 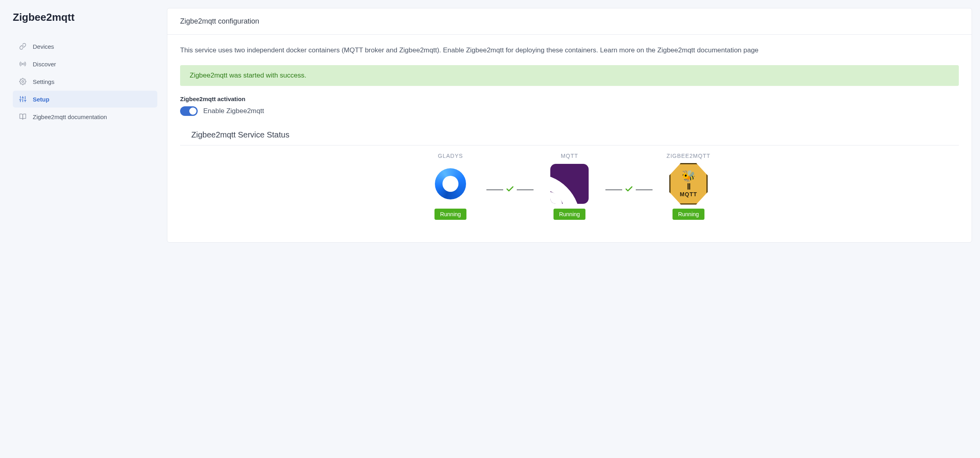 I want to click on service-gladys: GLADYS Running, so click(x=450, y=186).